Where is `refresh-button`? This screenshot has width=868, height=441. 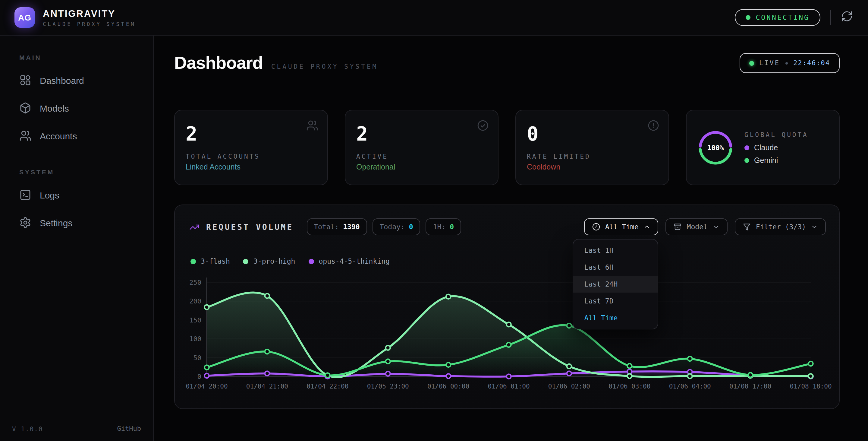
refresh-button is located at coordinates (847, 18).